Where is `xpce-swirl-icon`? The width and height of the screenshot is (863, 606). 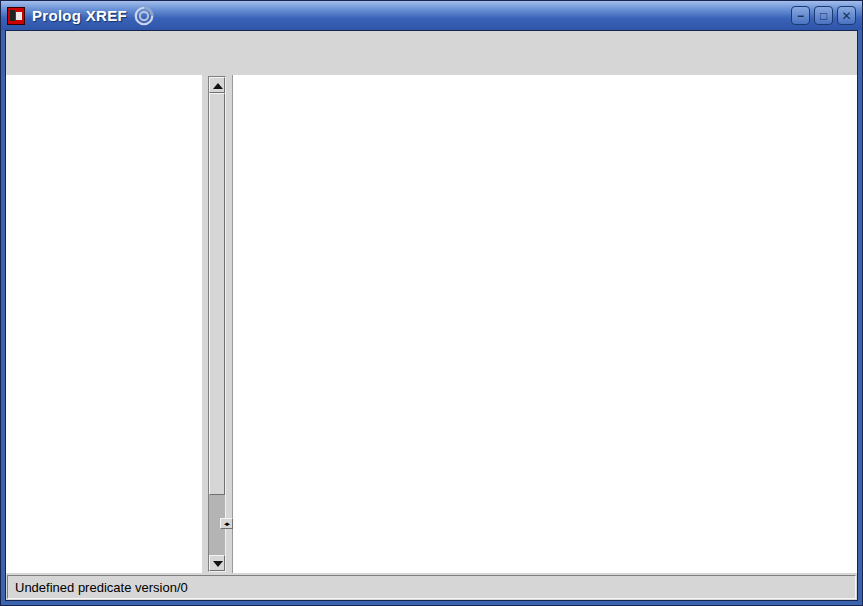 xpce-swirl-icon is located at coordinates (144, 16).